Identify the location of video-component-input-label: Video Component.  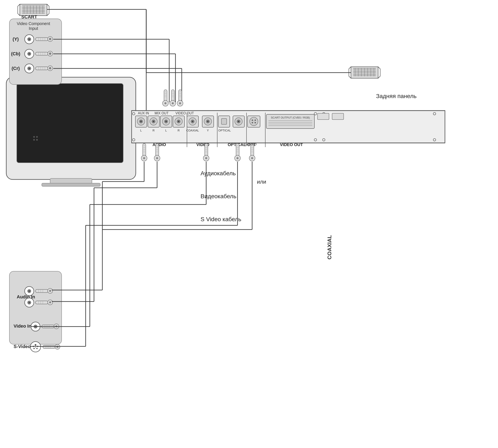
(34, 24).